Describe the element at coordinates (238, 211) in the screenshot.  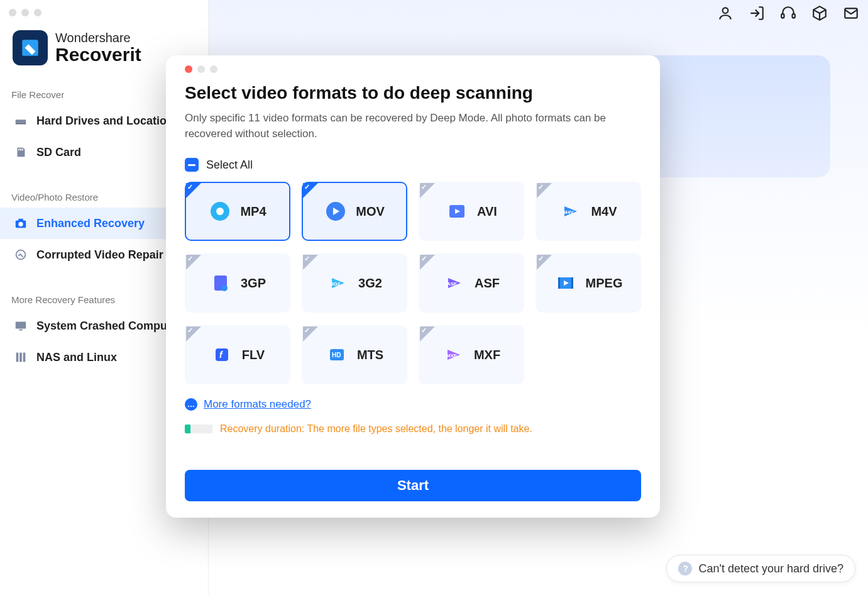
I see `format-tile-mp4: MP4` at that location.